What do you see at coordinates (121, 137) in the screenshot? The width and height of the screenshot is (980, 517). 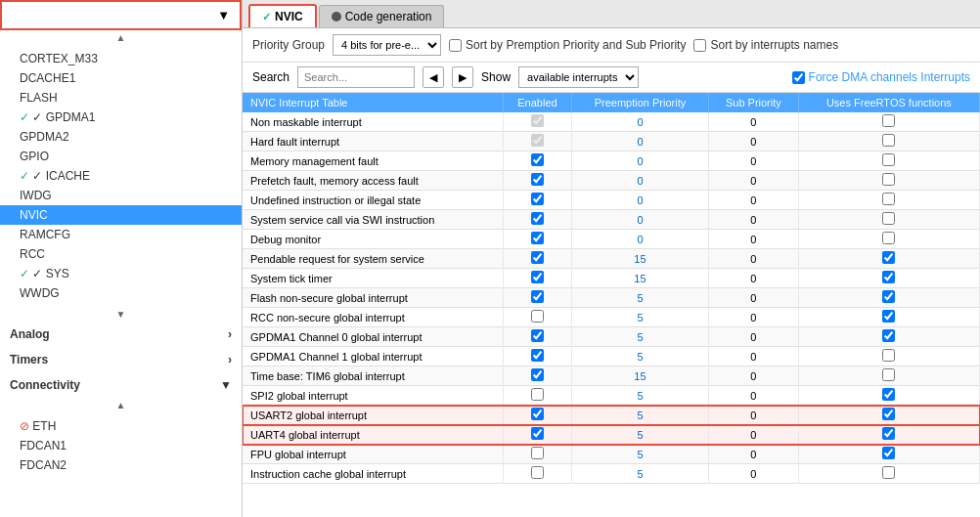 I see `sidebar-item-gpdma2: GPDMA2` at bounding box center [121, 137].